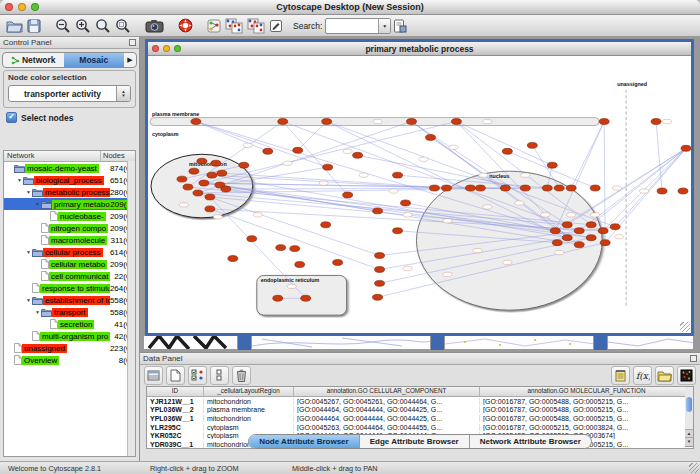 The image size is (700, 474). Describe the element at coordinates (276, 26) in the screenshot. I see `annotation-button` at that location.